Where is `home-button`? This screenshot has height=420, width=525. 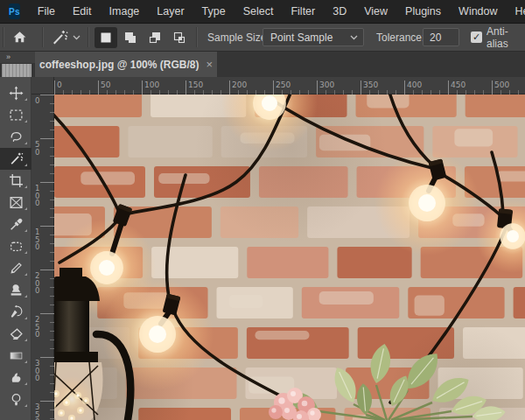 home-button is located at coordinates (19, 37).